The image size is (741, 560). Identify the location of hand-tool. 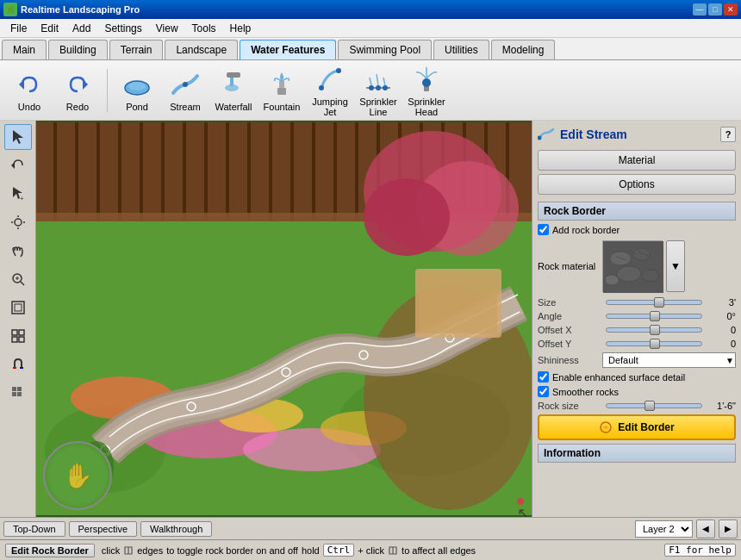
(18, 251).